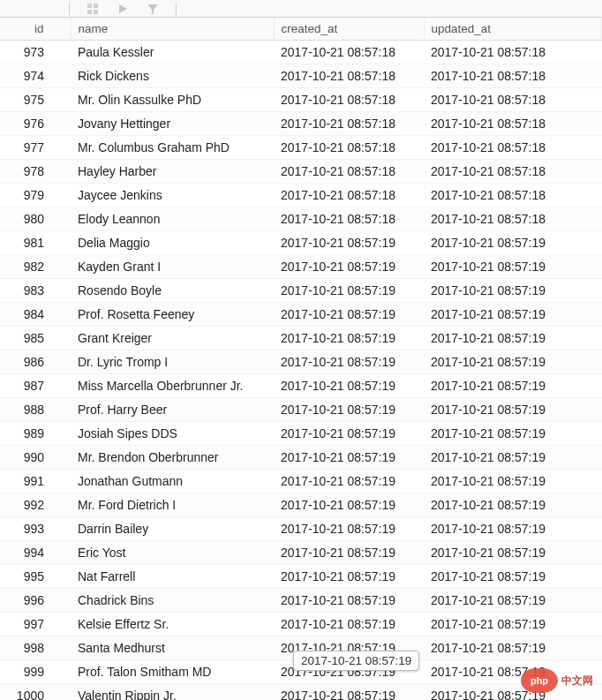 The width and height of the screenshot is (602, 700). Describe the element at coordinates (35, 219) in the screenshot. I see `cell-id: 980` at that location.